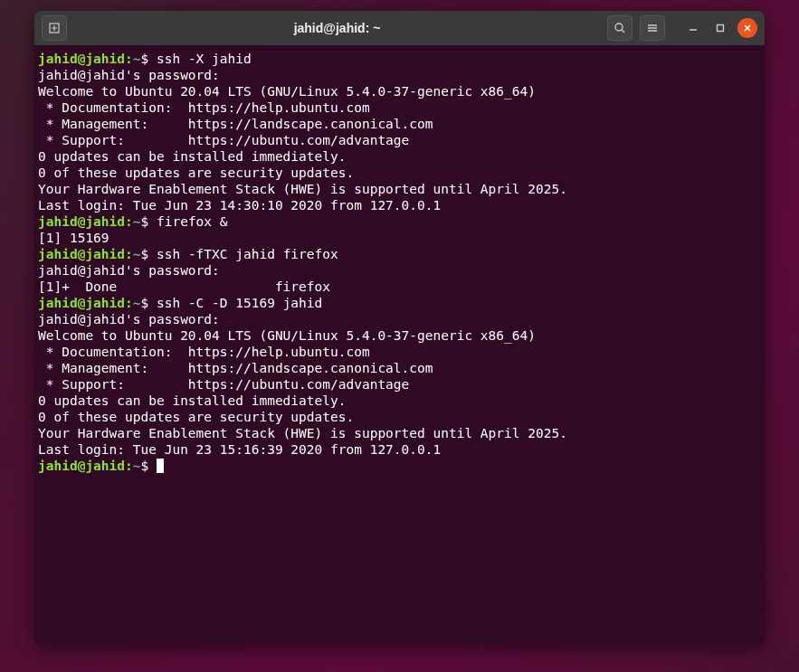 The width and height of the screenshot is (799, 672). What do you see at coordinates (747, 28) in the screenshot?
I see `close-icon` at bounding box center [747, 28].